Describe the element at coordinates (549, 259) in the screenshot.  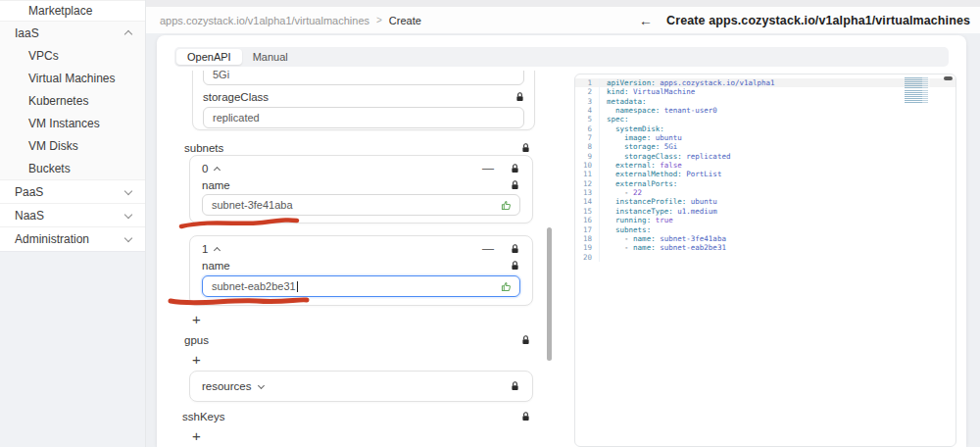
I see `form-scrollbar` at that location.